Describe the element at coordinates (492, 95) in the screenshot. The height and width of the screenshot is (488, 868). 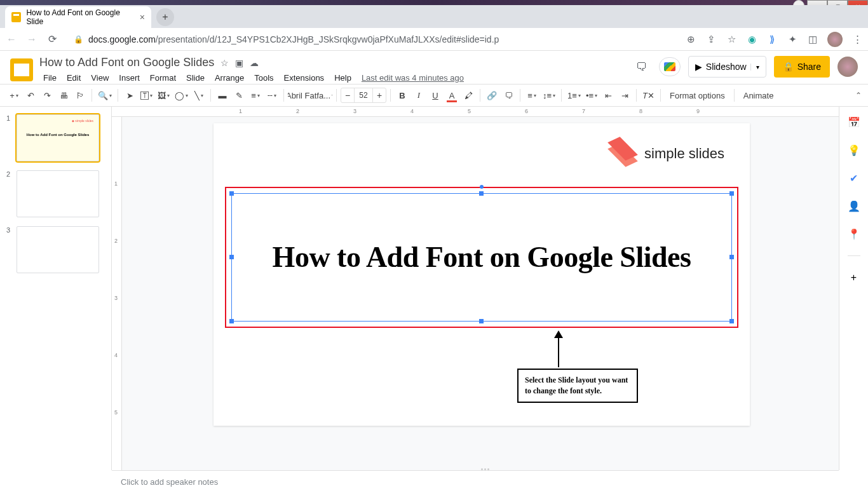
I see `insert-link-button: 🔗` at that location.